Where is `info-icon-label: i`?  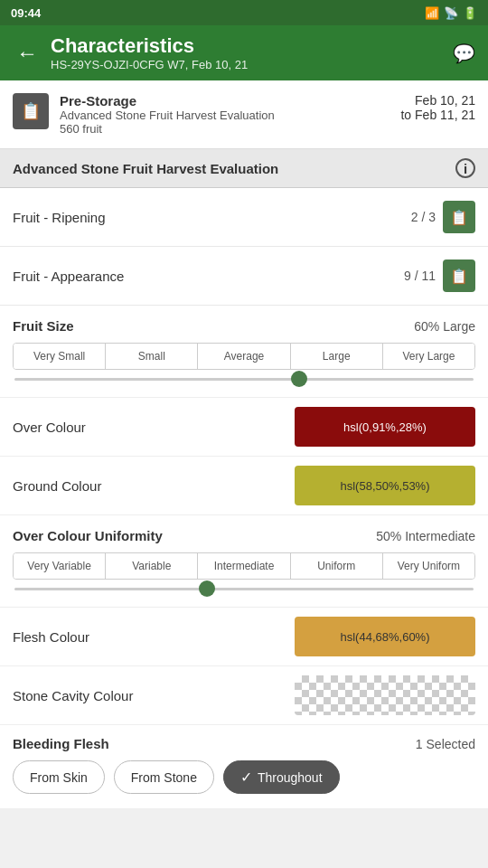
info-icon-label: i is located at coordinates (465, 168).